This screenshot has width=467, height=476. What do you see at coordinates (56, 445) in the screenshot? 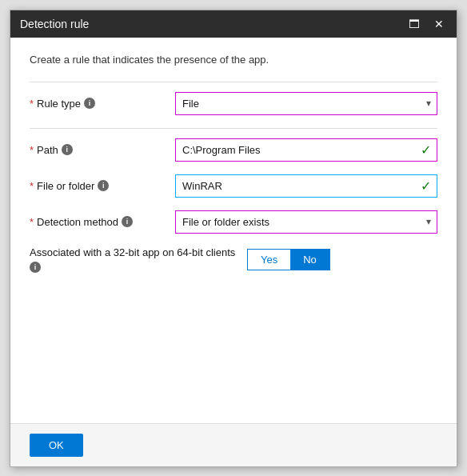
I see `ok-button: OK` at bounding box center [56, 445].